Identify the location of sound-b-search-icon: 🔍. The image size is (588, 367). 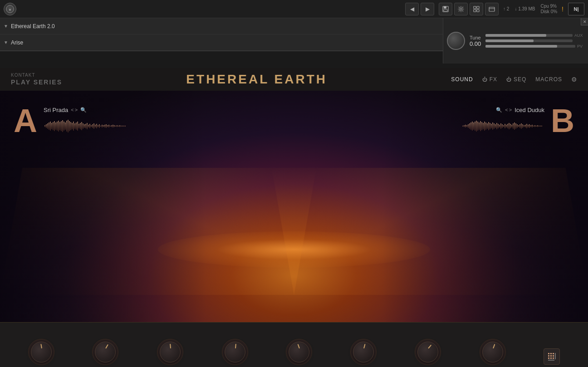
(499, 110).